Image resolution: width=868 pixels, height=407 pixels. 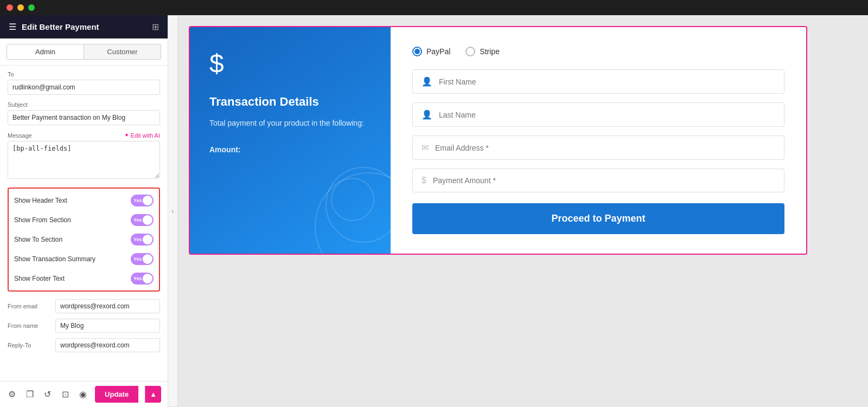 What do you see at coordinates (417, 51) in the screenshot?
I see `radio-paypal` at bounding box center [417, 51].